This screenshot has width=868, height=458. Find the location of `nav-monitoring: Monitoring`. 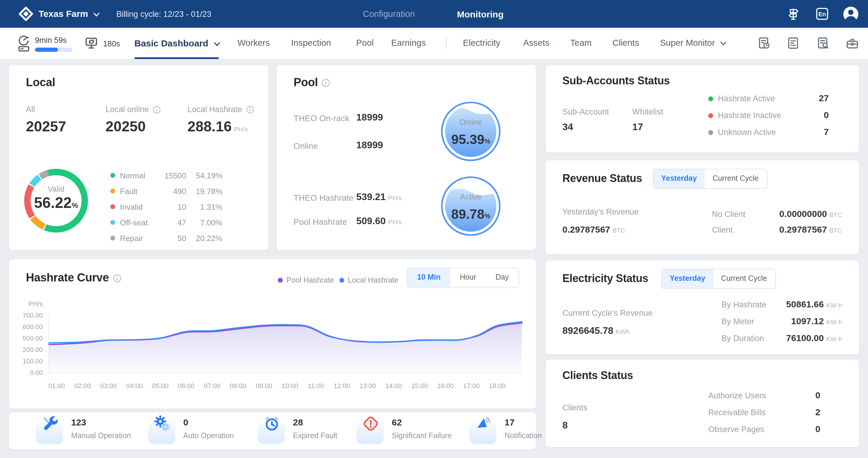

nav-monitoring: Monitoring is located at coordinates (480, 14).